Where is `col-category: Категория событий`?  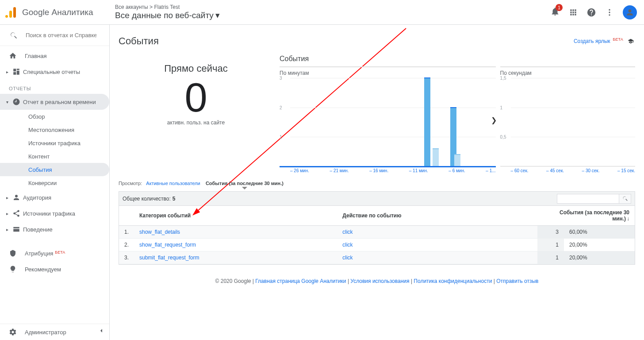 col-category: Категория событий is located at coordinates (235, 216).